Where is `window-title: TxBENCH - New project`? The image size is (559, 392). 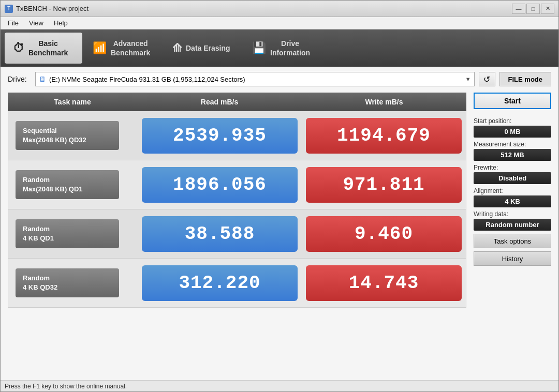 window-title: TxBENCH - New project is located at coordinates (52, 8).